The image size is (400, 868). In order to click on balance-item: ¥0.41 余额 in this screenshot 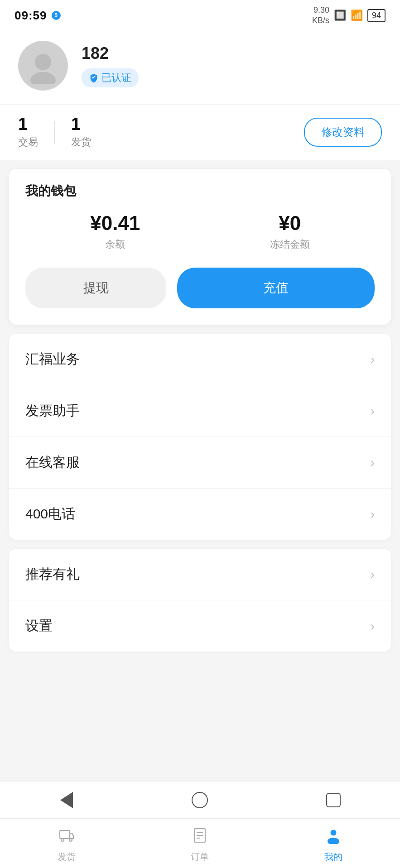, I will do `click(115, 232)`.